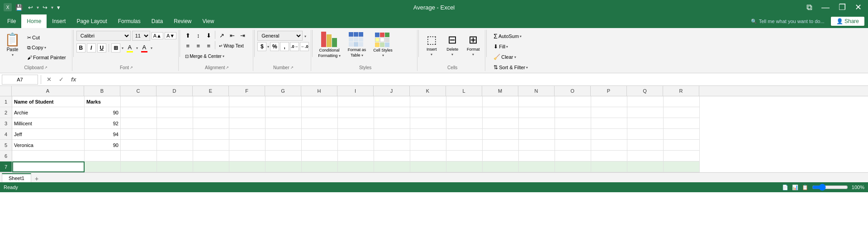  Describe the element at coordinates (284, 102) in the screenshot. I see `cell-g1` at that location.